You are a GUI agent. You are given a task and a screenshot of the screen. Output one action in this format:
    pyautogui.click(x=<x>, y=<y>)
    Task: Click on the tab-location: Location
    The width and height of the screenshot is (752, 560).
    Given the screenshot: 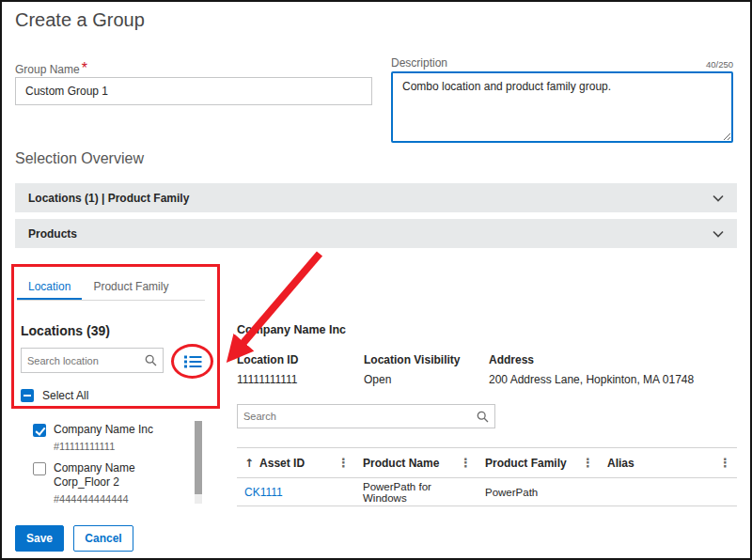 What is the action you would take?
    pyautogui.click(x=49, y=286)
    